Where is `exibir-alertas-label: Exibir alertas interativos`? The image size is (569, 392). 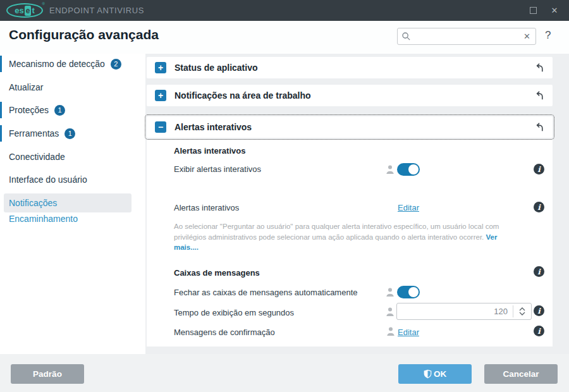
exibir-alertas-label: Exibir alertas interativos is located at coordinates (217, 169).